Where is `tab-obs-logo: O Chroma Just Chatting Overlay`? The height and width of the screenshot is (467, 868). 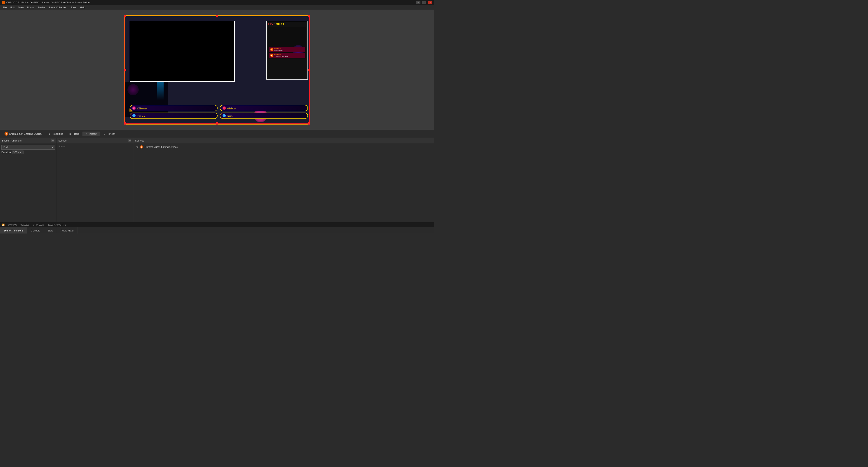
tab-obs-logo: O Chroma Just Chatting Overlay is located at coordinates (23, 134).